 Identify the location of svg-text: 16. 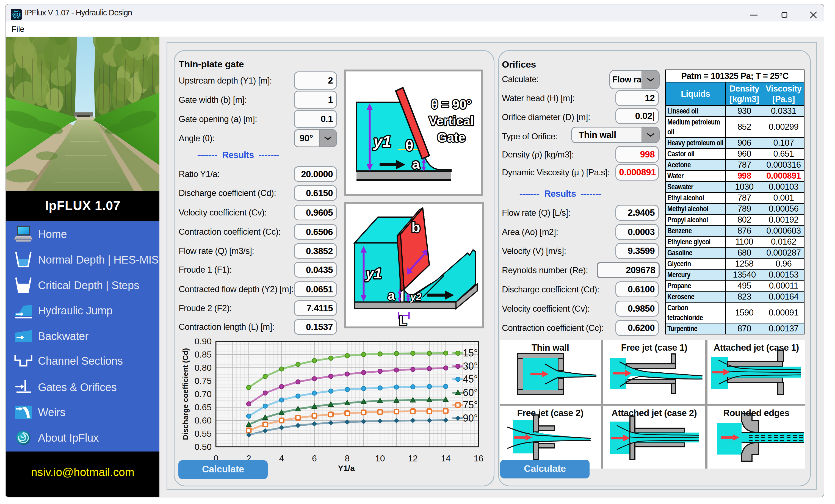
(478, 458).